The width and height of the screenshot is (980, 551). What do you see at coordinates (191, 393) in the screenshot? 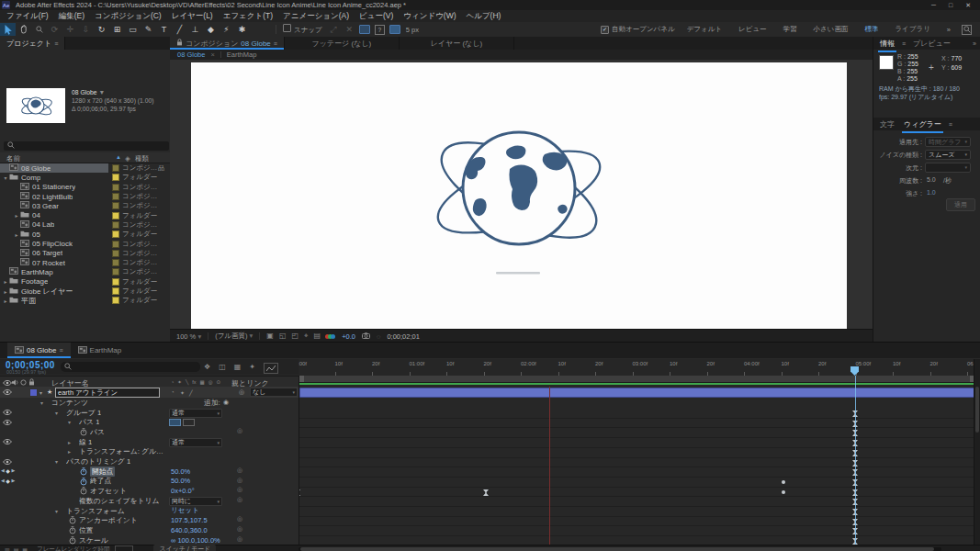
I see `layer-switch-icon: ╱` at bounding box center [191, 393].